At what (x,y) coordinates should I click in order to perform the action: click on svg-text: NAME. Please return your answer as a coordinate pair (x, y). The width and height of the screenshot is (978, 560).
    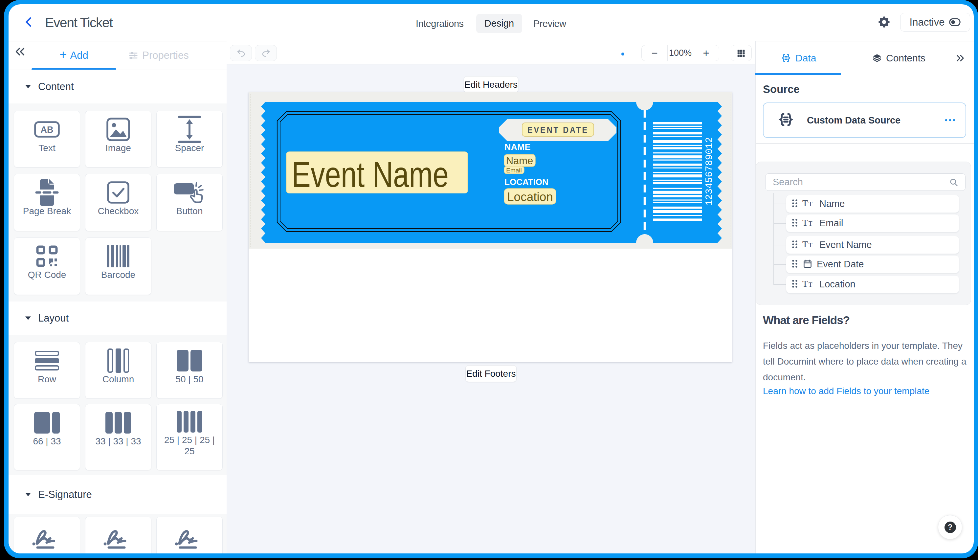
    Looking at the image, I should click on (518, 147).